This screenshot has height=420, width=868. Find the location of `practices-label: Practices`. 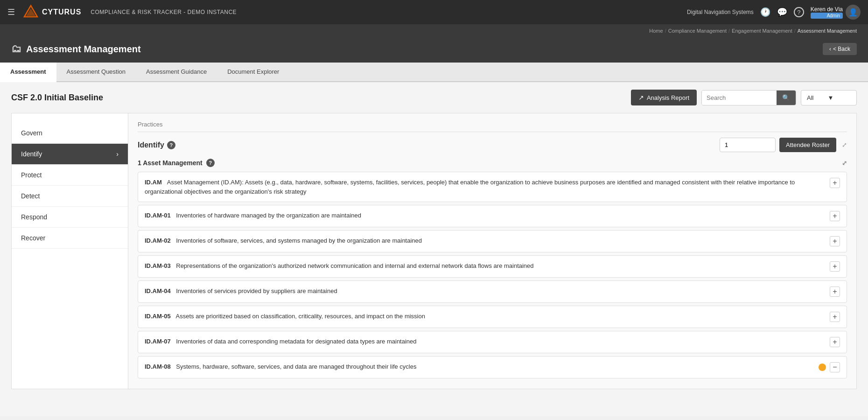

practices-label: Practices is located at coordinates (492, 126).